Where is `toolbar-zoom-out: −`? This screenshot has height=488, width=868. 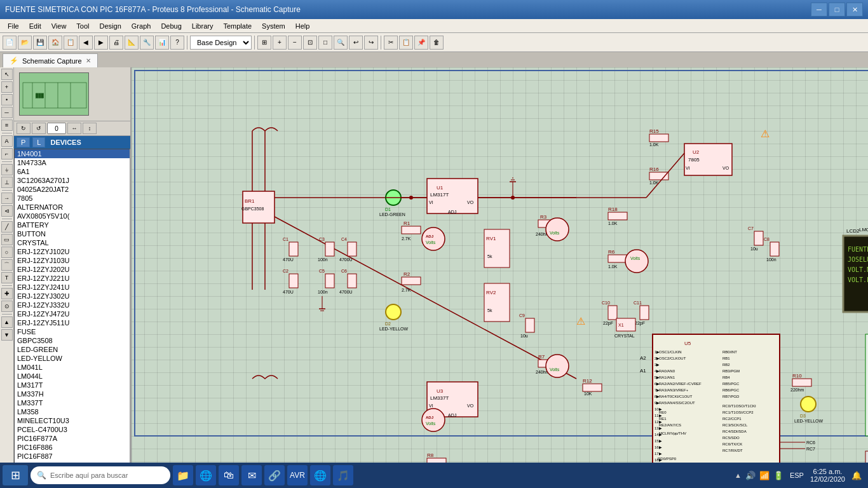
toolbar-zoom-out: − is located at coordinates (295, 43).